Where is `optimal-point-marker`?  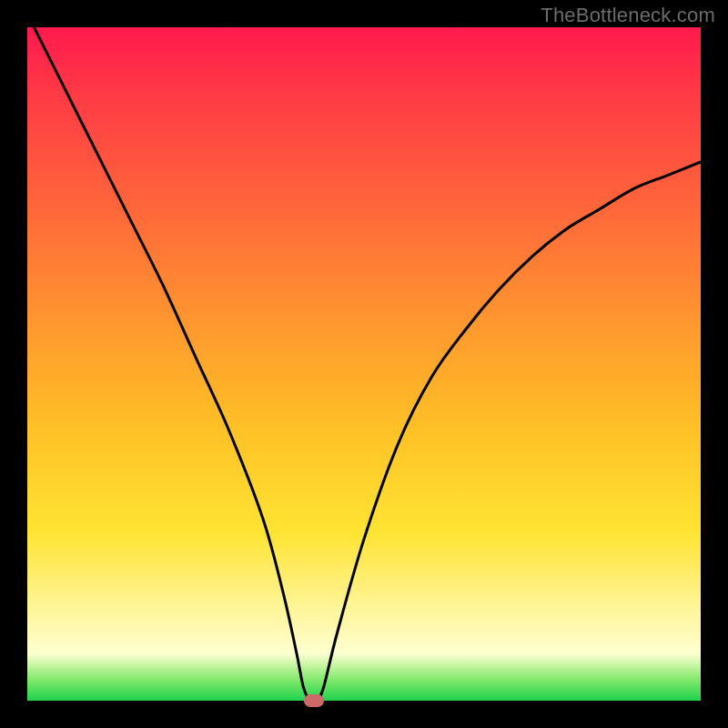 optimal-point-marker is located at coordinates (314, 701).